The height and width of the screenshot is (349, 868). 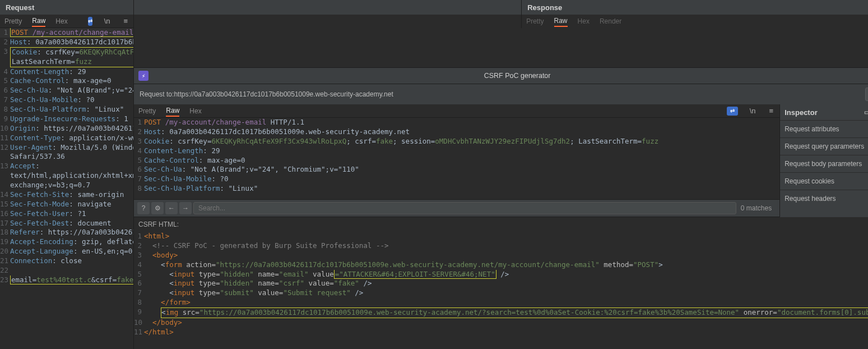 I want to click on request-tabs: Pretty Raw Hex ⇄ \n ≡, so click(x=67, y=21).